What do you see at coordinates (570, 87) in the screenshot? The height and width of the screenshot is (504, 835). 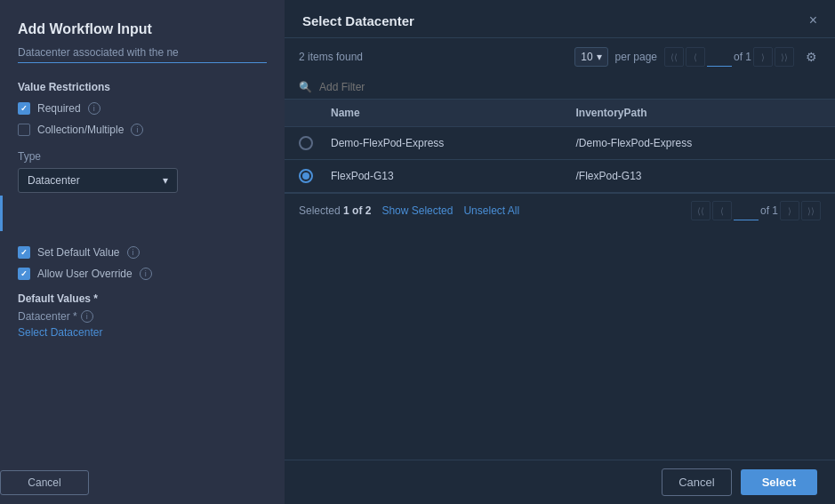 I see `filter-input` at bounding box center [570, 87].